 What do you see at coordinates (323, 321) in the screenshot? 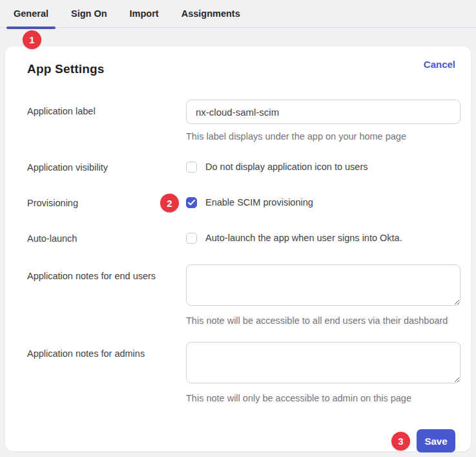
I see `notes-end-users-helper: This note will be accessible to all end …` at bounding box center [323, 321].